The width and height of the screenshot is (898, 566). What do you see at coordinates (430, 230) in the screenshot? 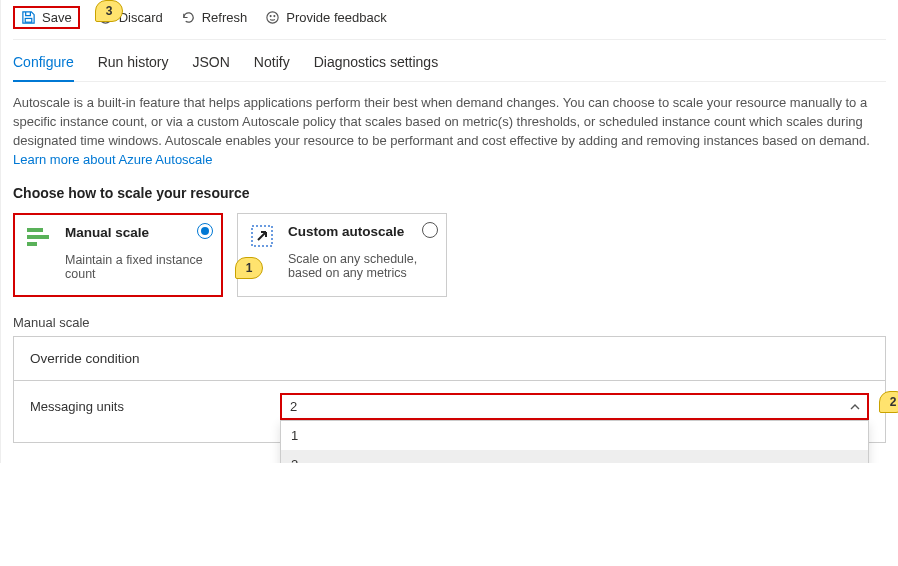
I see `radio-custom` at bounding box center [430, 230].